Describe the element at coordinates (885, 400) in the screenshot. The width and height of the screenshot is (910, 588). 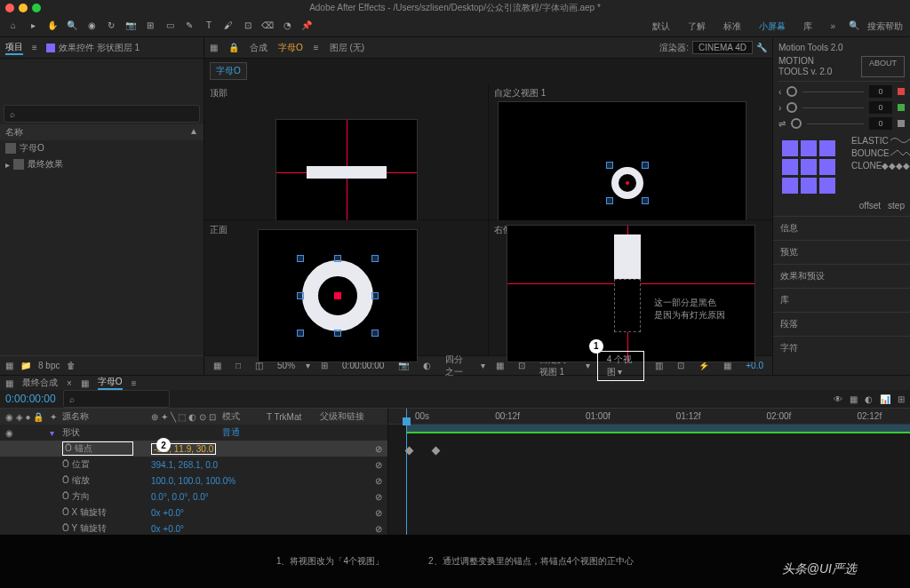
I see `graph-icon: 📊` at that location.